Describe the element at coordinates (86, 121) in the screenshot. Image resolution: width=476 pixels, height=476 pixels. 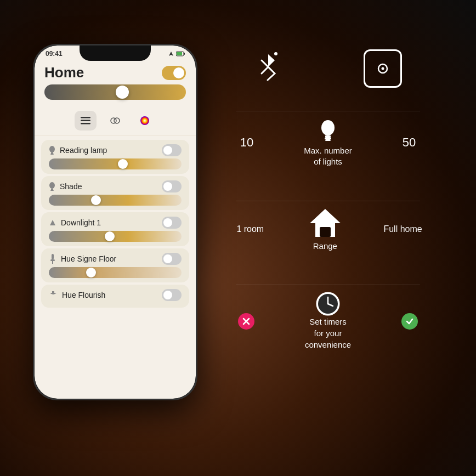
I see `list-icon` at that location.